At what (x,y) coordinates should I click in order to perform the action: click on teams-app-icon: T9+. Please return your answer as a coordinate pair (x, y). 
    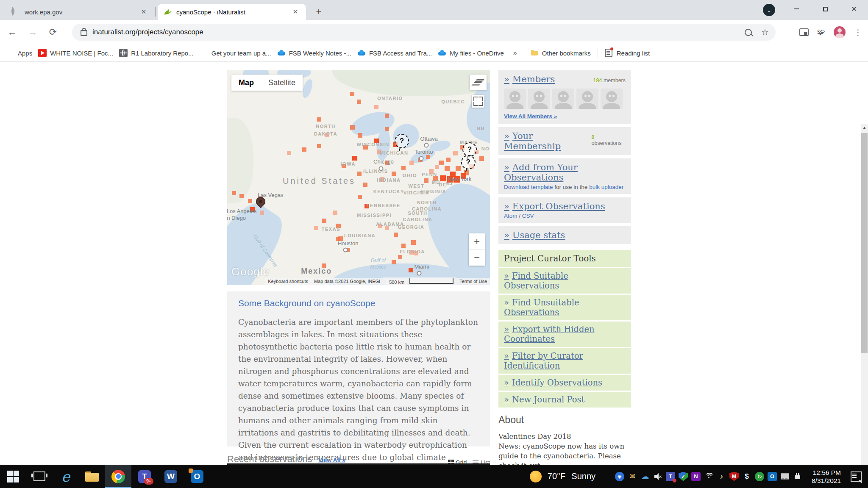
    Looking at the image, I should click on (145, 476).